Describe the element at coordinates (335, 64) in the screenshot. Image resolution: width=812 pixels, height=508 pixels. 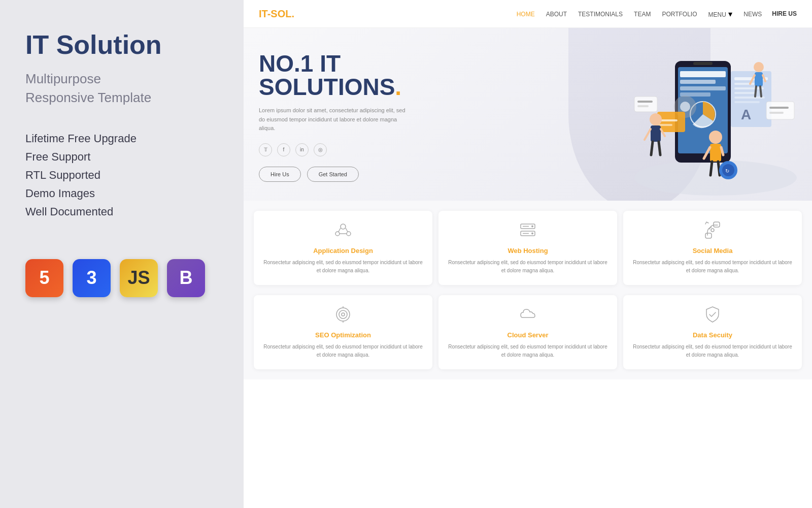
I see `hero-title-line1: NO.1 IT` at that location.